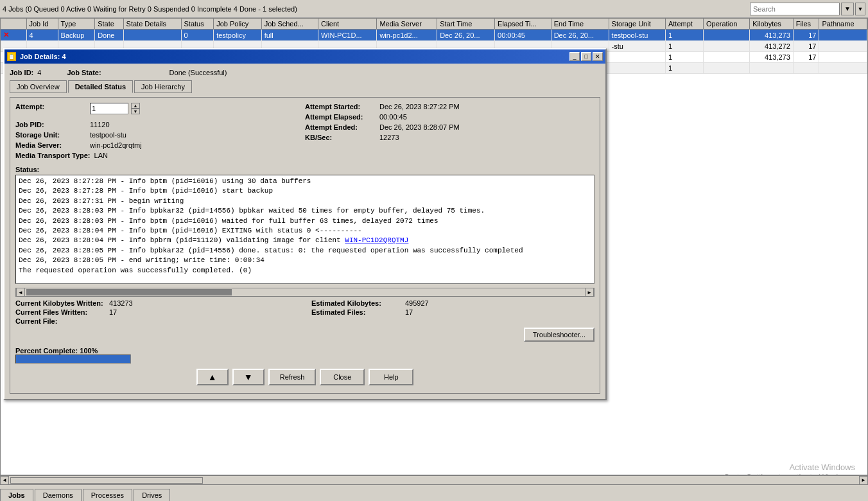 This screenshot has width=868, height=501. What do you see at coordinates (238, 24) in the screenshot?
I see `col-policy-h: Job Policy` at bounding box center [238, 24].